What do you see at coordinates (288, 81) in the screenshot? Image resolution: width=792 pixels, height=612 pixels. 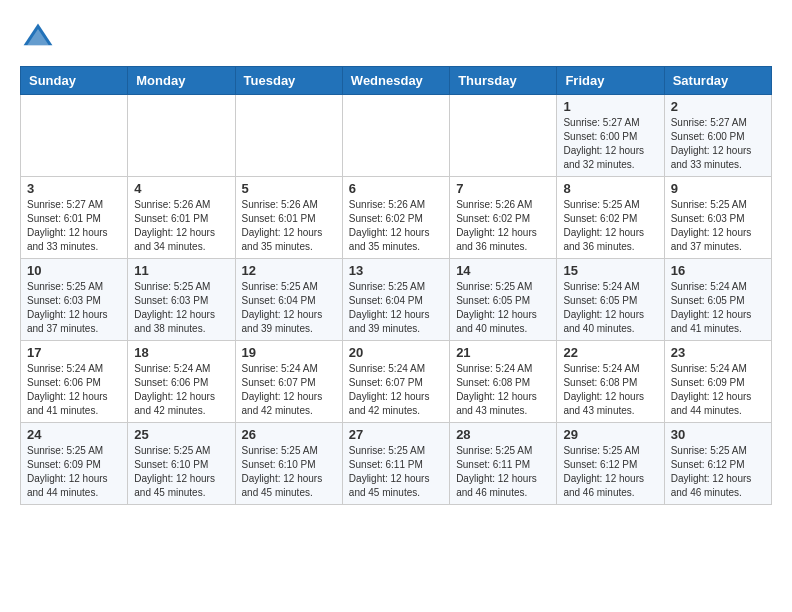 I see `weekday-header: Tuesday` at bounding box center [288, 81].